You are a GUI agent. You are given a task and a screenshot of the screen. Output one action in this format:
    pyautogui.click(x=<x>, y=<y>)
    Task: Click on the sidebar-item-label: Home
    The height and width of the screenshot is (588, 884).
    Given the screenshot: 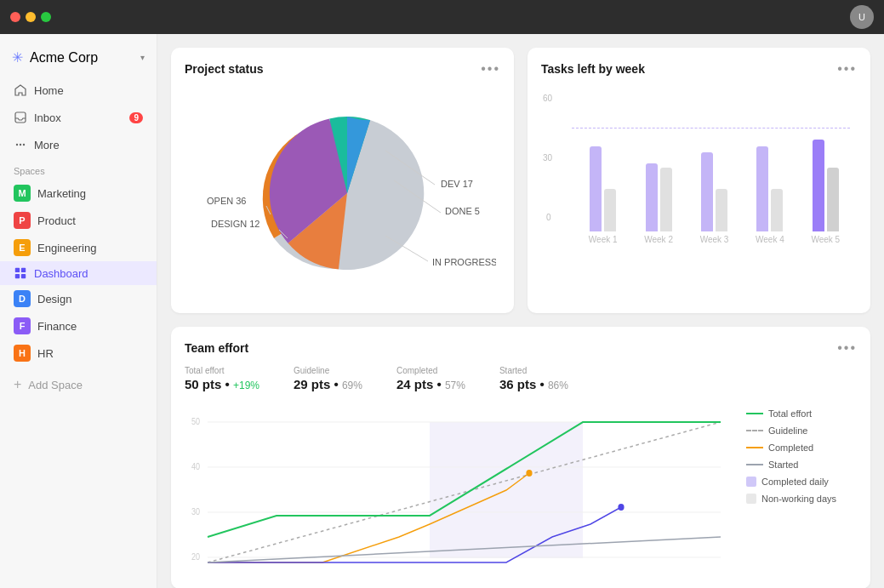 What is the action you would take?
    pyautogui.click(x=49, y=90)
    